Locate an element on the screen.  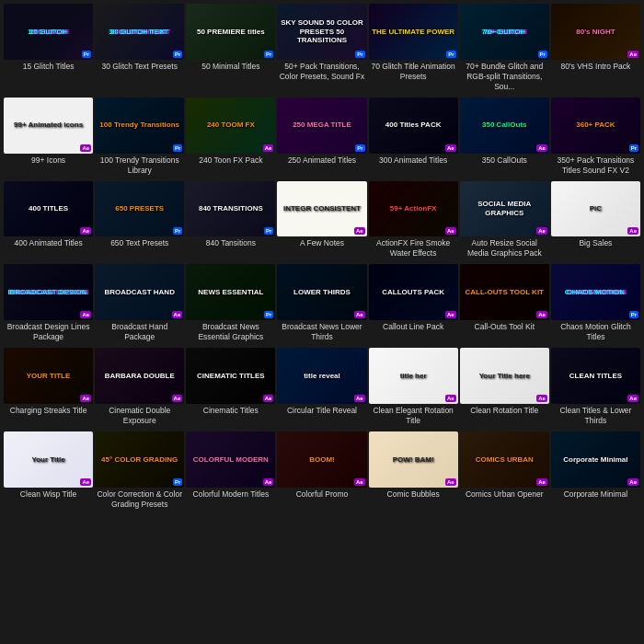
grid-item-30-glitch-text-presets: 30 GLITCH TEXTPr30 Glitch Text Presets is located at coordinates (140, 50).